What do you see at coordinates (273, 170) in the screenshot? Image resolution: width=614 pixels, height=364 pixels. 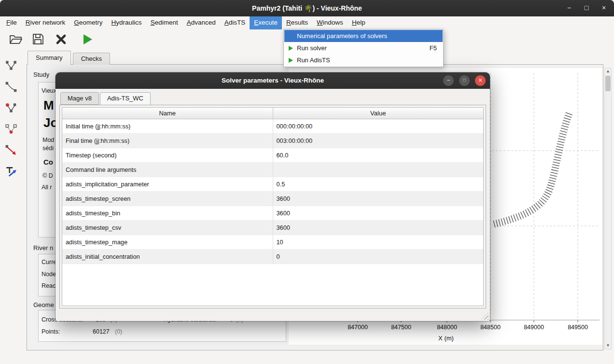 I see `table-row: Command line arguments` at bounding box center [273, 170].